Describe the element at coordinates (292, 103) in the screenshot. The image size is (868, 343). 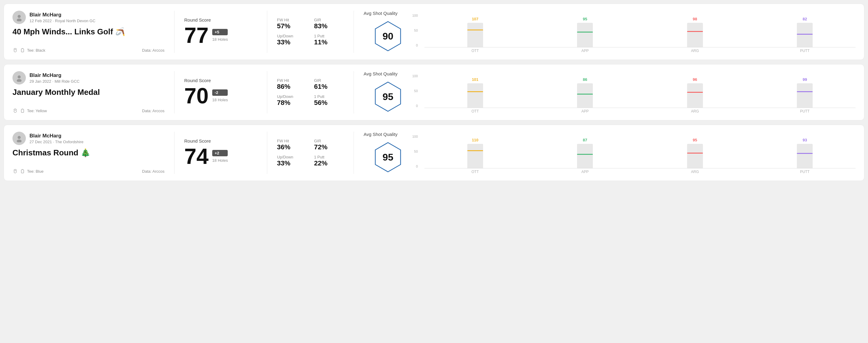
I see `updown-value: 78%` at that location.